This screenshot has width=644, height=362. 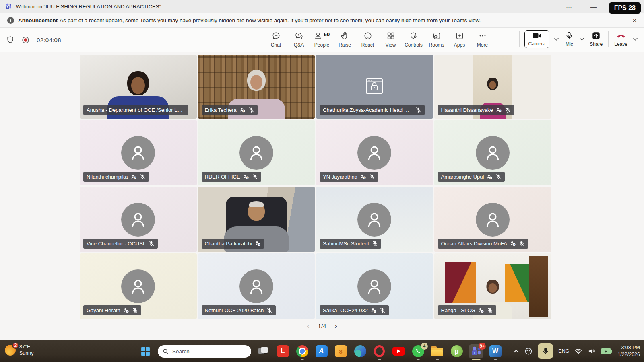 I want to click on participant-tile: RDER OFFICE?, so click(x=257, y=153).